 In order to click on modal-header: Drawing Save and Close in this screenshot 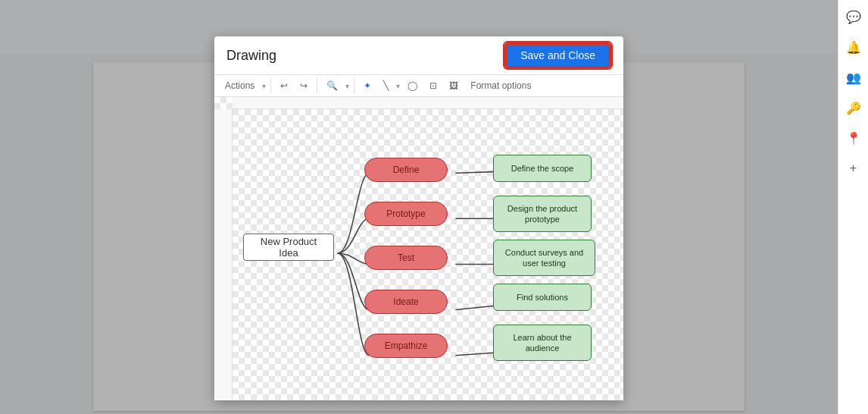, I will do `click(419, 56)`.